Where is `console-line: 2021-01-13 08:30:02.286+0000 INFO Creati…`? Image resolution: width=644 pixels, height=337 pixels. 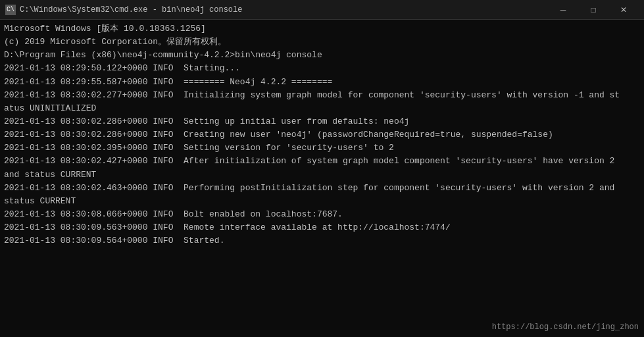
console-line: 2021-01-13 08:30:02.286+0000 INFO Creati… is located at coordinates (322, 135).